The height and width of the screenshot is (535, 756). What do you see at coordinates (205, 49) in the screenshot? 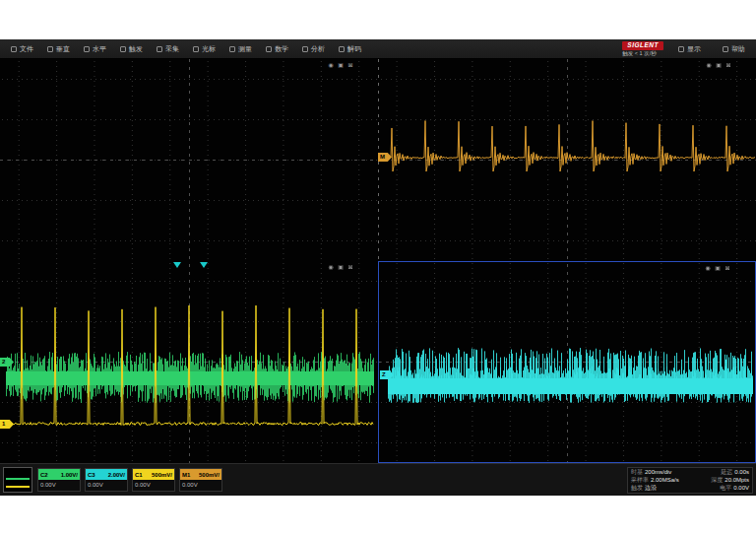
I see `menu-item-cursor: 光标` at bounding box center [205, 49].